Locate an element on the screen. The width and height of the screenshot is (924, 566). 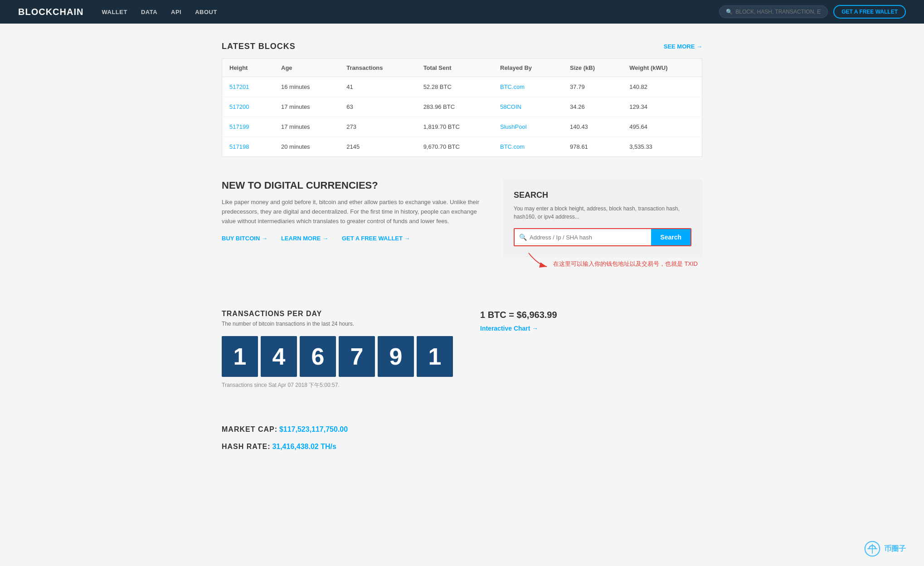
cell-weight: 495.64 is located at coordinates (662, 127).